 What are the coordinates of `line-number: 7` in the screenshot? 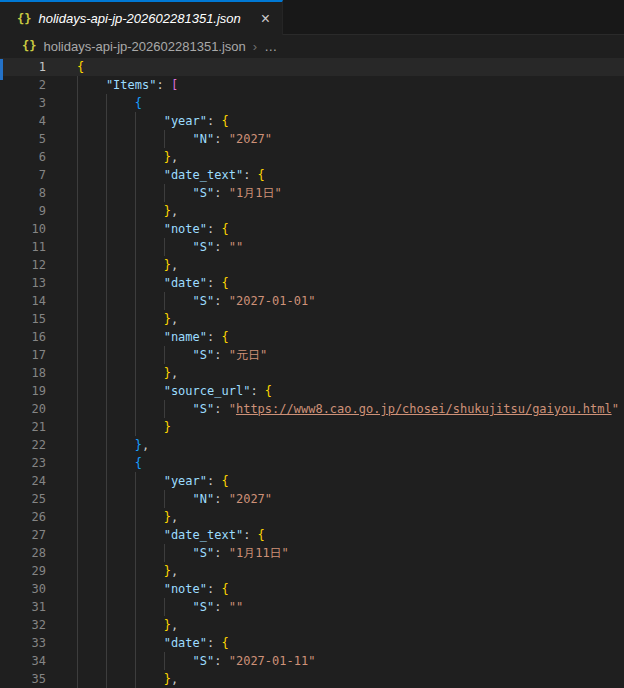 It's located at (23, 175).